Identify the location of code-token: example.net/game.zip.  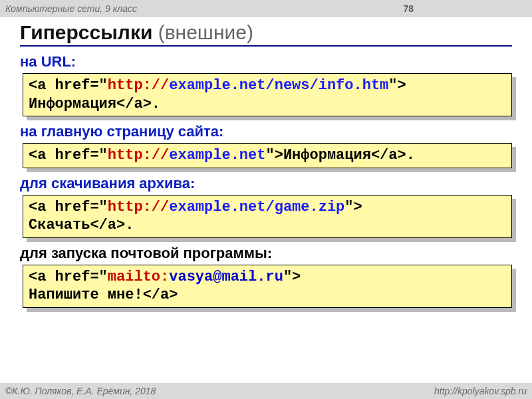
(257, 207).